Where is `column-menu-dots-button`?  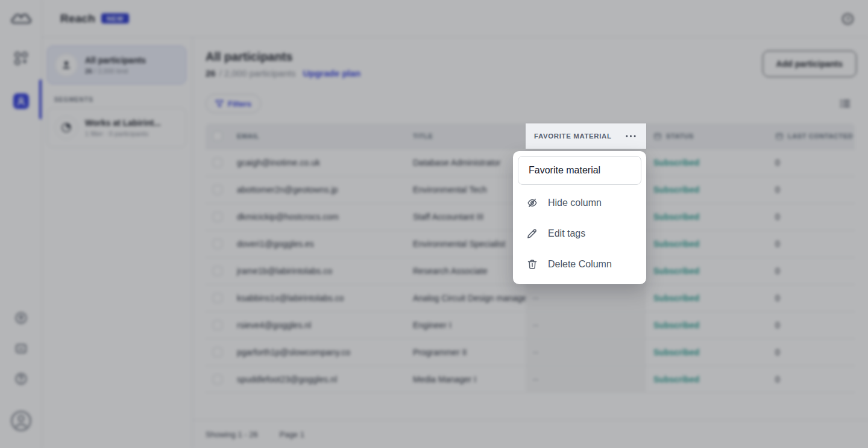
column-menu-dots-button is located at coordinates (632, 136).